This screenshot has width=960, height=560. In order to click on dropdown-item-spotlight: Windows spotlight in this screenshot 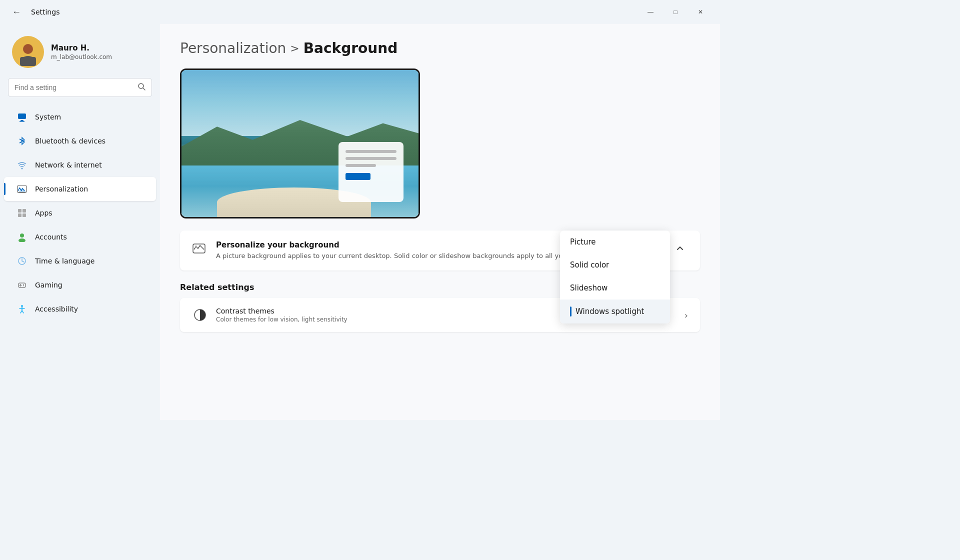, I will do `click(615, 312)`.